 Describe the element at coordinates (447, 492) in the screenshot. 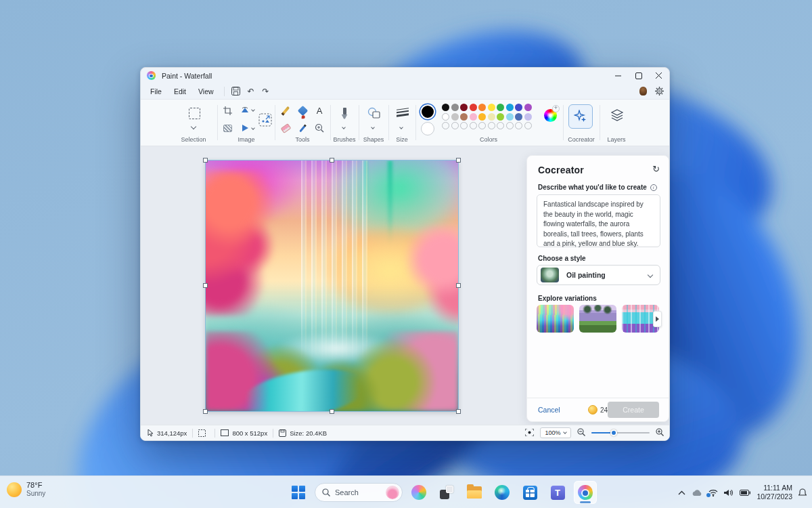

I see `task-view-button` at that location.